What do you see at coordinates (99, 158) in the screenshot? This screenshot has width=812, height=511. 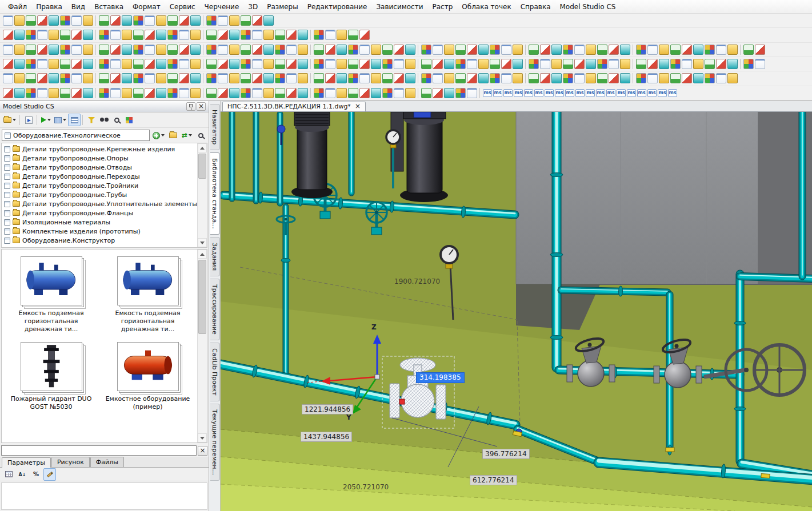 I see `tree-item: Детали трубопроводные.Опоры` at bounding box center [99, 158].